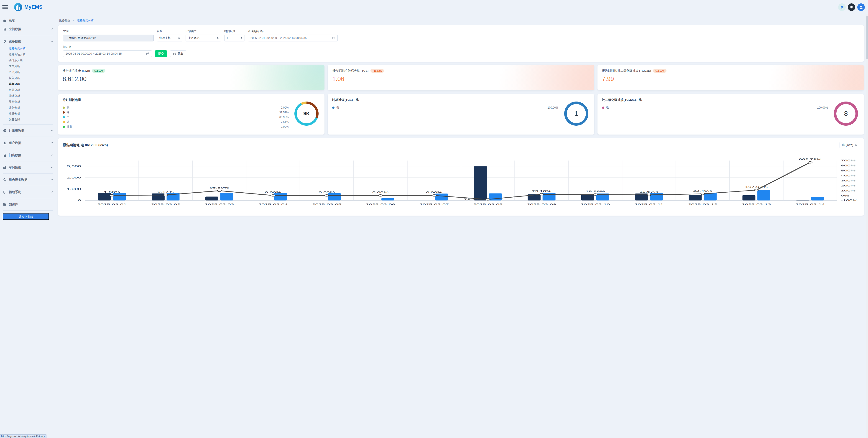  I want to click on space-label: 空间, so click(108, 31).